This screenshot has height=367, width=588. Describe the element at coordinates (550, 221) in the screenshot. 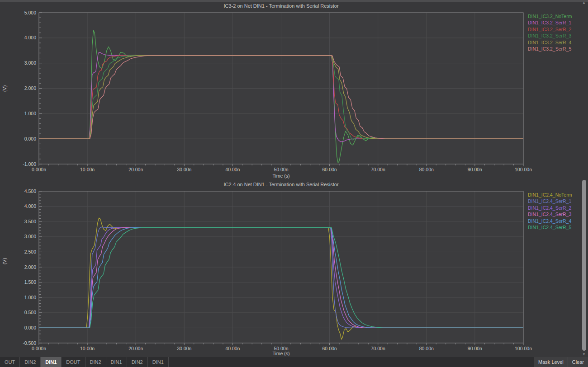

I see `legend-item: DIN1_IC2.4_SerR_4` at that location.